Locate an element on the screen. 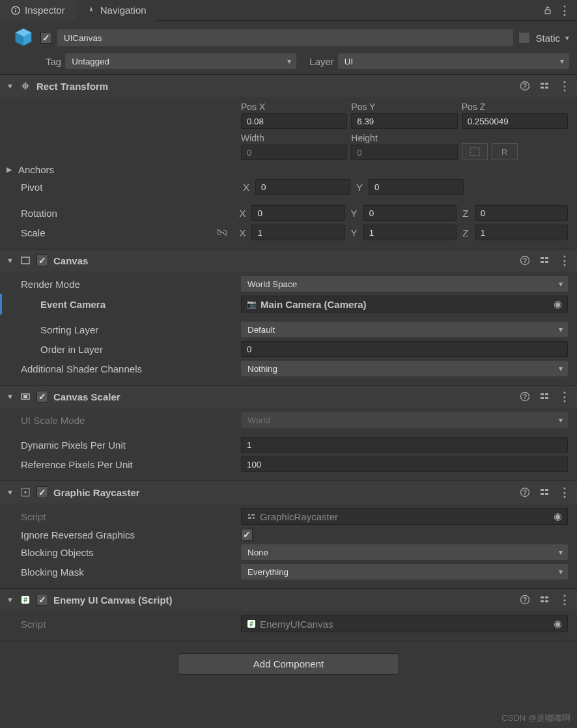 The height and width of the screenshot is (728, 577). sorting-layer-dropdown: Default is located at coordinates (404, 329).